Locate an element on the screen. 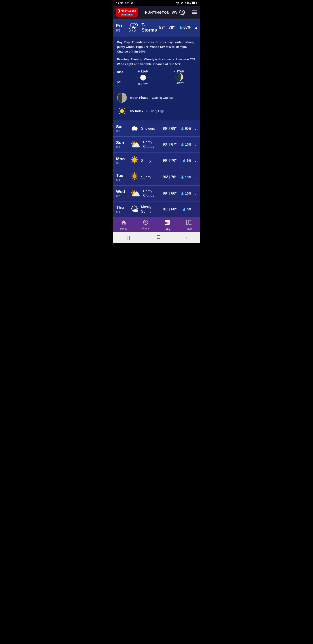  sys-back-button: ‹ is located at coordinates (187, 238).